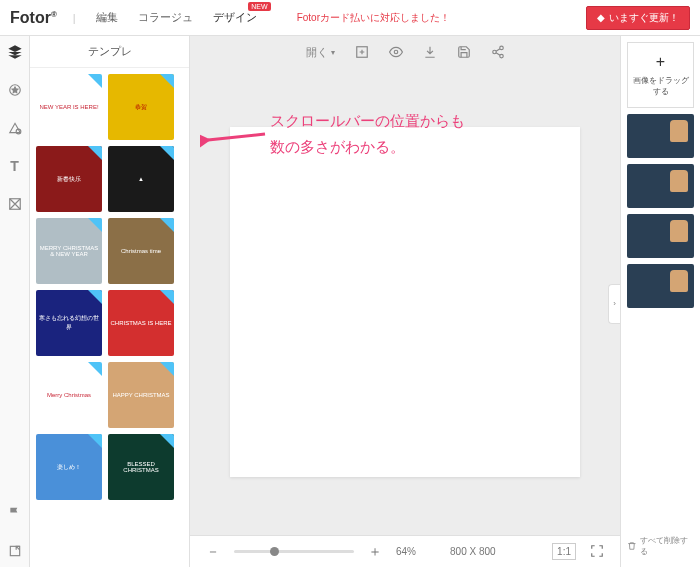 The width and height of the screenshot is (700, 567). I want to click on bottom-bar: － ＋ 64% 800 X 800 1:1, so click(405, 551).